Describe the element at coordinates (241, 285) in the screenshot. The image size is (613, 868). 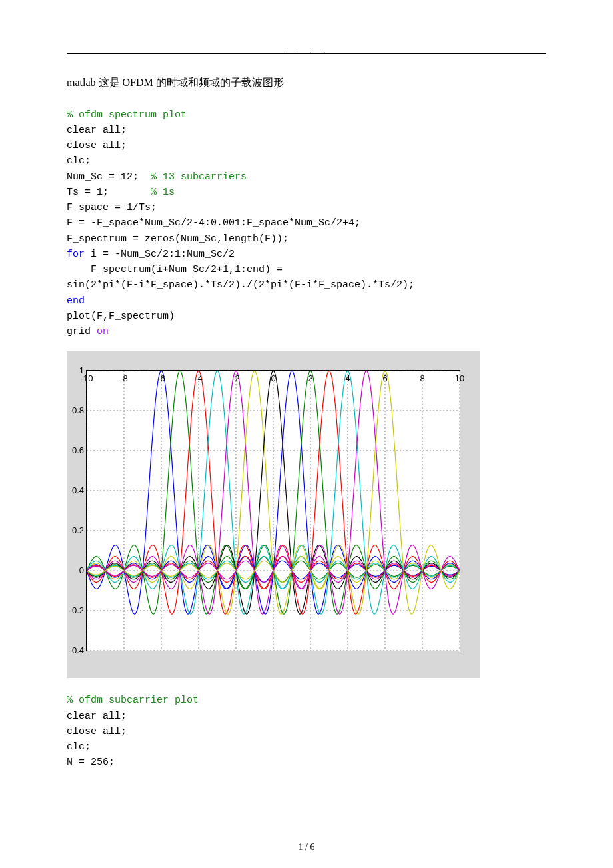
I see `code-line: sin(2*pi*(F-i*F_space).*Ts/2)./(2*pi*(F-…` at that location.